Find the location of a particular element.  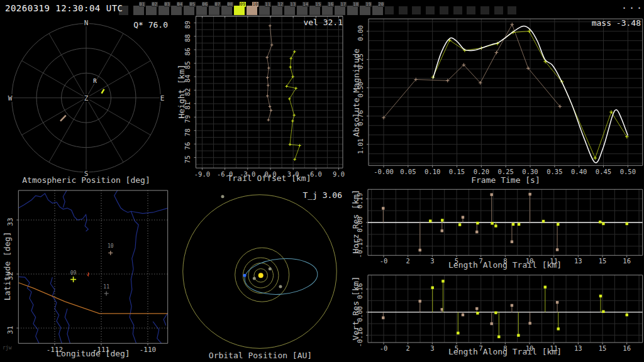

frame-07: 07 is located at coordinates (214, 10).